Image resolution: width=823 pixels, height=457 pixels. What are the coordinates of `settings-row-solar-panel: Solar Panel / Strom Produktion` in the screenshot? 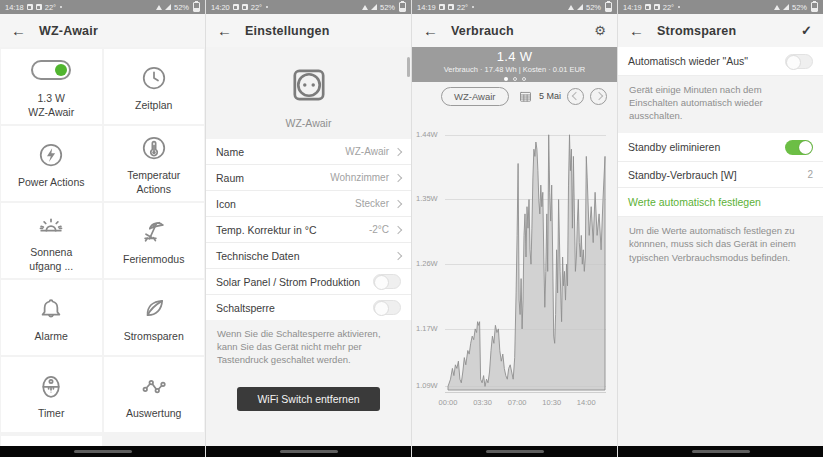 It's located at (308, 282).